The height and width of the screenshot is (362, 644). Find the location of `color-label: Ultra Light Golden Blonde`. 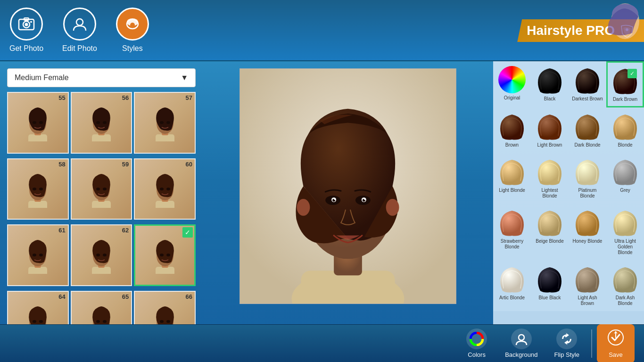

color-label: Ultra Light Golden Blonde is located at coordinates (625, 247).